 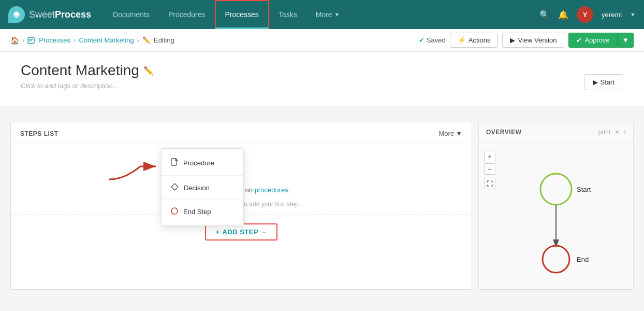 What do you see at coordinates (556, 133) in the screenshot?
I see `overview-header: OVERVIEW print ✕ ›` at bounding box center [556, 133].